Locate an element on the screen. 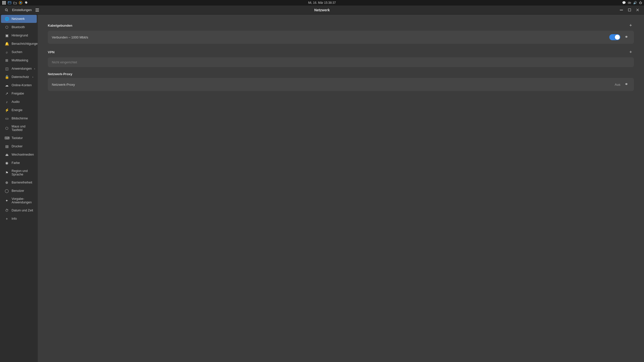 Image resolution: width=644 pixels, height=362 pixels. sidebar-icon-farbe: ◉ is located at coordinates (7, 163).